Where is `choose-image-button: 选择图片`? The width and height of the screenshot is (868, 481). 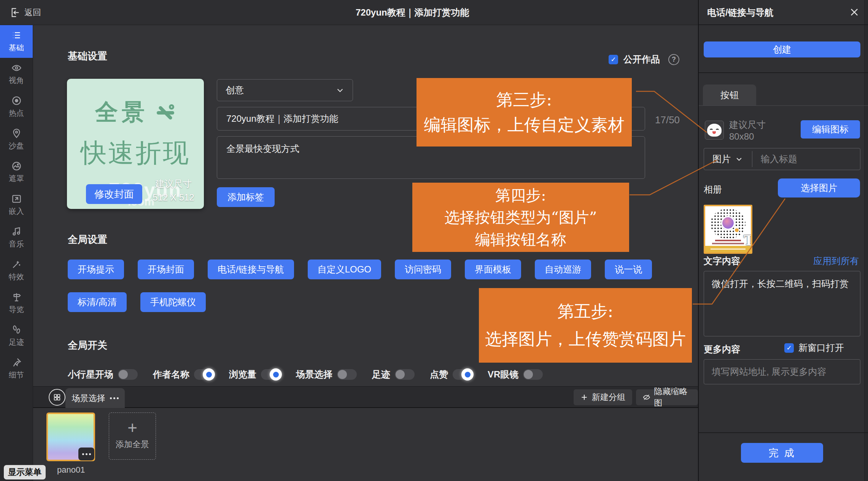
choose-image-button: 选择图片 is located at coordinates (819, 188).